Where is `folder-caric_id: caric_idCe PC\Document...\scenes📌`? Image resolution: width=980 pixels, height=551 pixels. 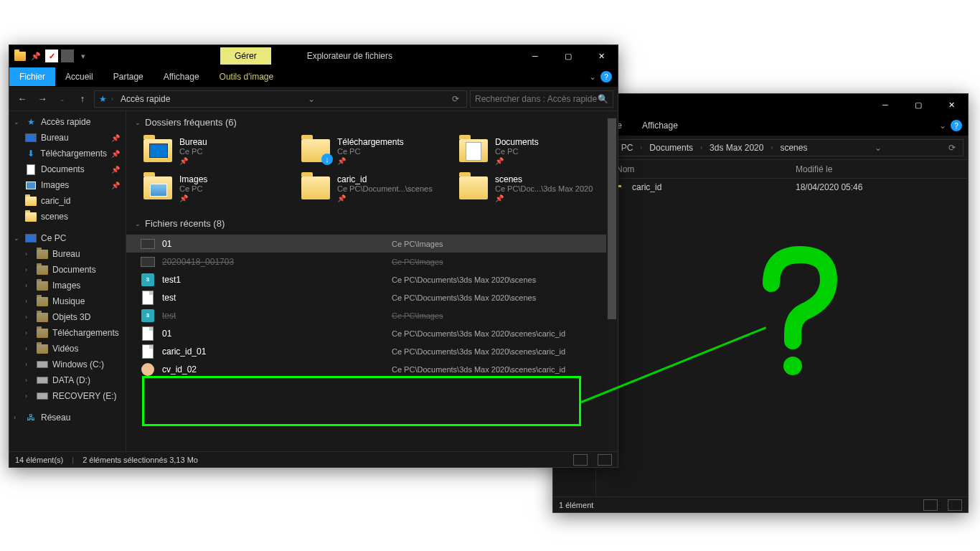
folder-caric_id: caric_idCe PC\Document...\scenes📌 is located at coordinates (370, 188).